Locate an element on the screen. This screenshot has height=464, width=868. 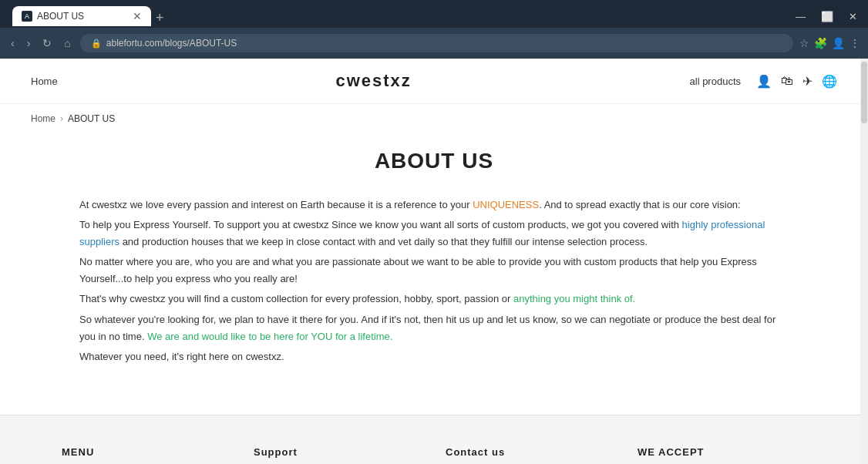
bookmark-button: ☆ is located at coordinates (805, 43).